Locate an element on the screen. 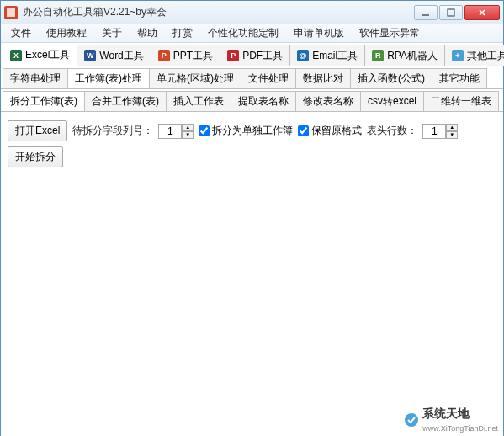  split-field-input is located at coordinates (170, 131).